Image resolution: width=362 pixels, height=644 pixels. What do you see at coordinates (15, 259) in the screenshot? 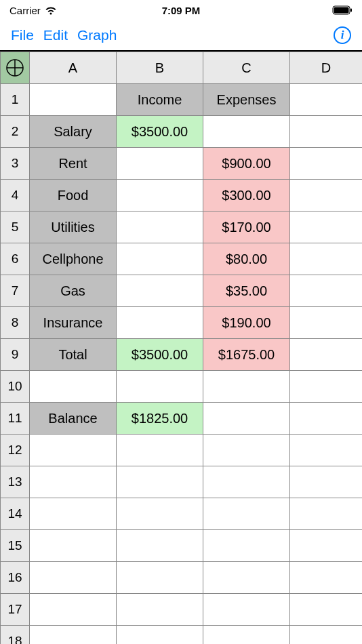
I see `row-header: 6` at bounding box center [15, 259].